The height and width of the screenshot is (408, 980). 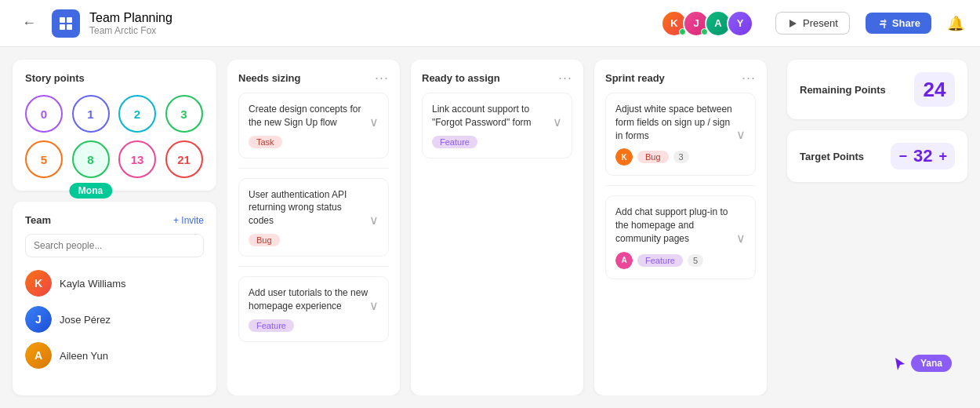 What do you see at coordinates (497, 78) in the screenshot?
I see `column-header: Ready to assign ···` at bounding box center [497, 78].